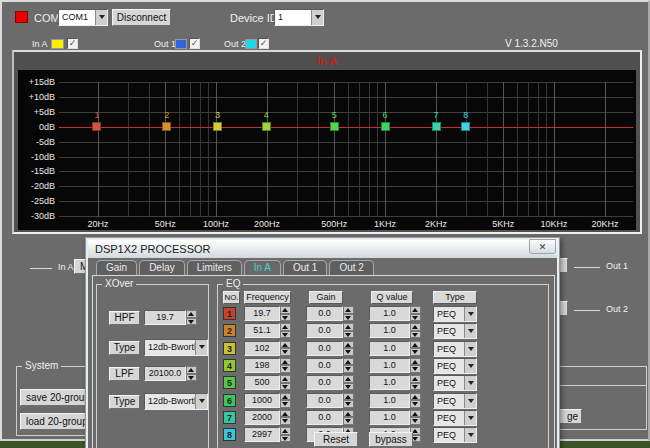 This screenshot has width=650, height=448. What do you see at coordinates (165, 318) in the screenshot?
I see `hpf-frequency-field: 19.7` at bounding box center [165, 318].